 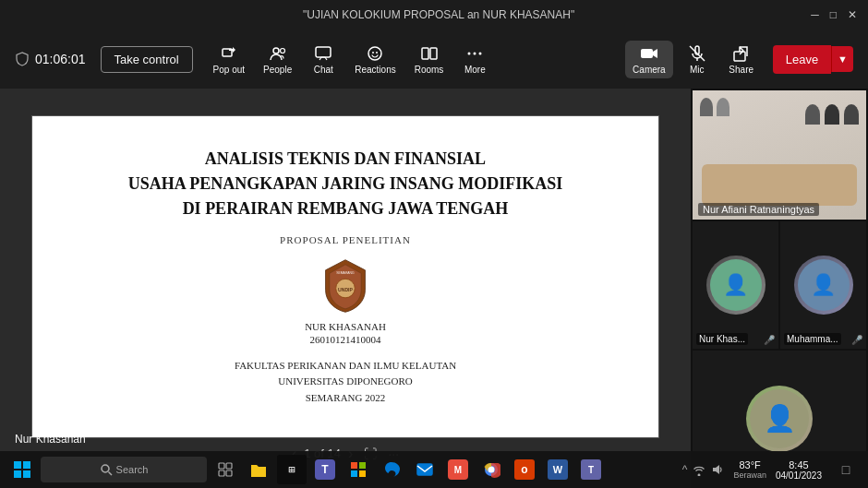 What do you see at coordinates (697, 59) in the screenshot?
I see `mic-button: Mic` at bounding box center [697, 59].